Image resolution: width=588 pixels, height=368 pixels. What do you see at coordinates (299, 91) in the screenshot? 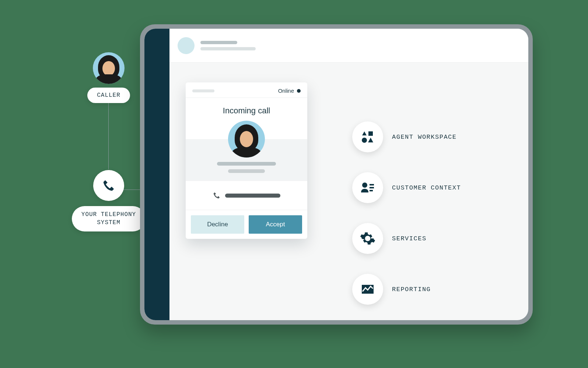
I see `status-dot-icon` at bounding box center [299, 91].